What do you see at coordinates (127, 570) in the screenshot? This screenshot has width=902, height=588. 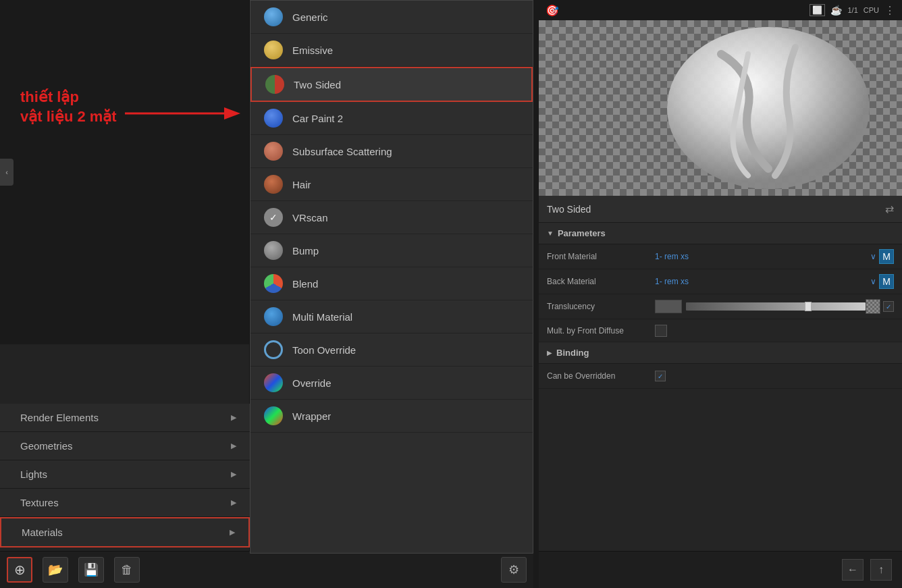 I see `delete-icon: 🗑` at bounding box center [127, 570].